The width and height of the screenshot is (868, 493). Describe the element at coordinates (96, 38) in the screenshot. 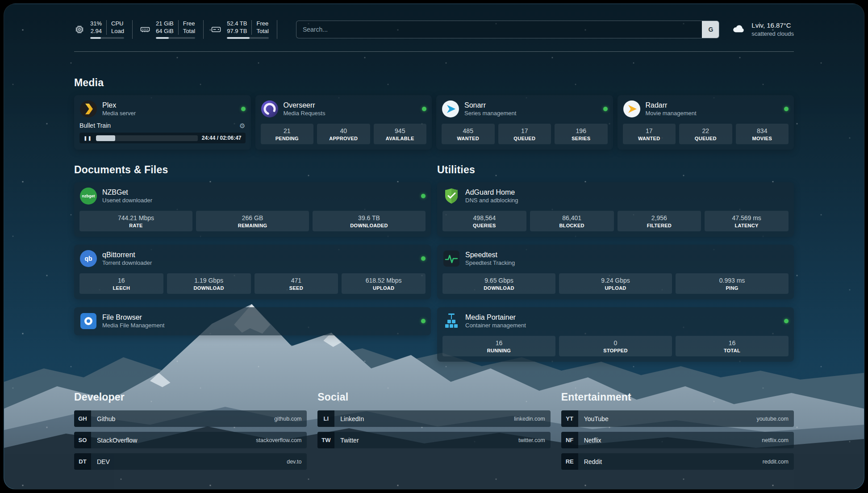

I see `cpu-progress-fill` at that location.